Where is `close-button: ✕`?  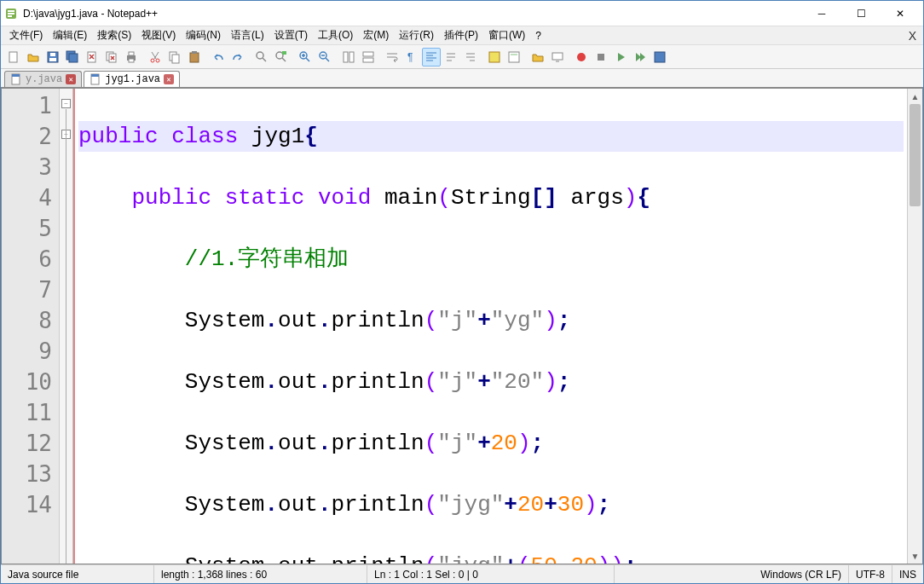
close-button: ✕ is located at coordinates (900, 14).